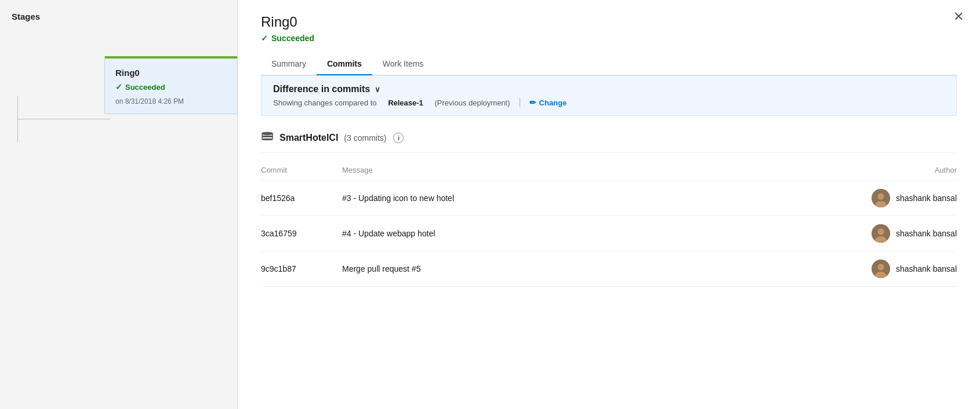 The width and height of the screenshot is (980, 409). Describe the element at coordinates (609, 38) in the screenshot. I see `panel-status: ✓ Succeeded` at that location.